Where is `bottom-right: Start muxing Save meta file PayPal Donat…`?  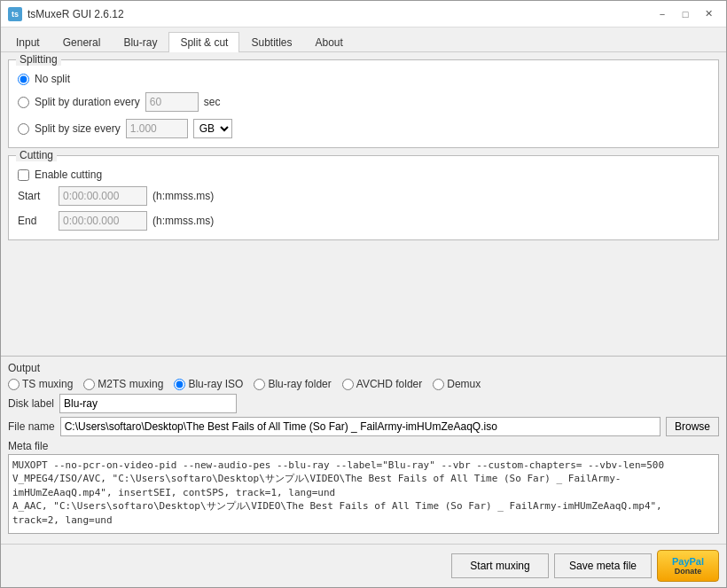 bottom-right: Start muxing Save meta file PayPal Donat… is located at coordinates (585, 566).